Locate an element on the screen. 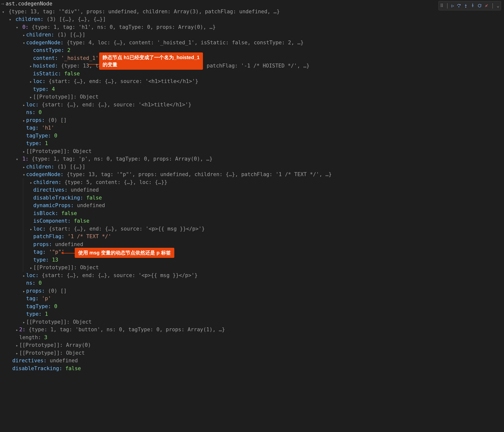 This screenshot has width=504, height=432. prototype-prop: [[Prototype]]: Array(0) is located at coordinates (258, 345).